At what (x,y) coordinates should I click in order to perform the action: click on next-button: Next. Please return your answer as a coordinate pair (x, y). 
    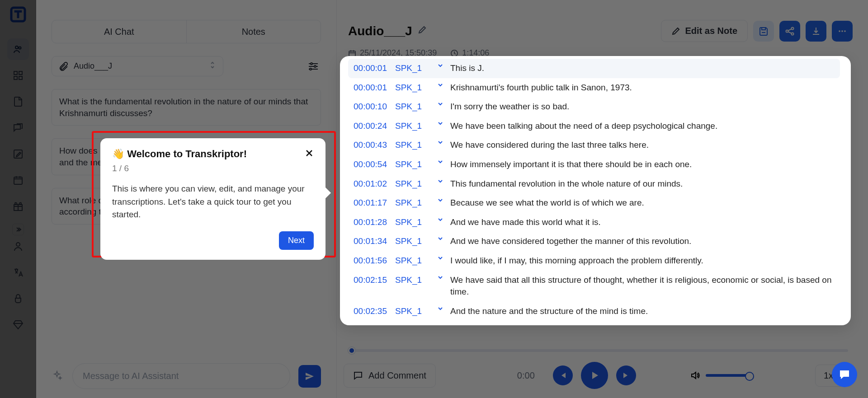
    Looking at the image, I should click on (297, 240).